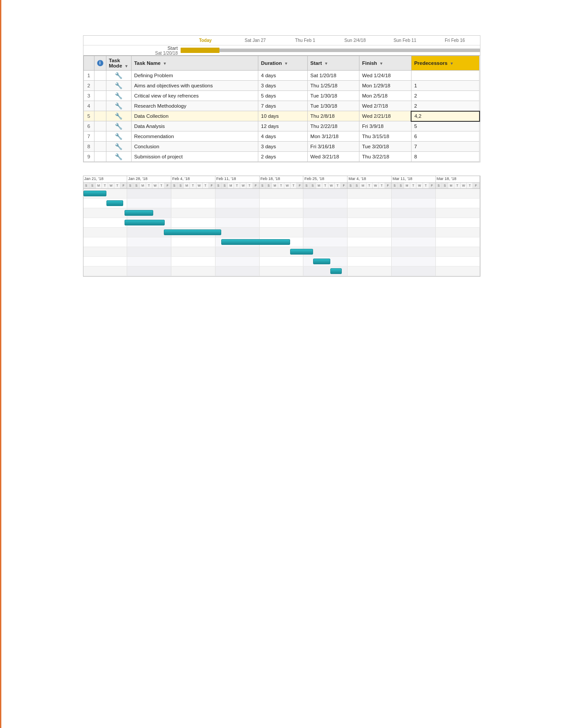 The image size is (563, 728). I want to click on predecessors: 8, so click(445, 157).